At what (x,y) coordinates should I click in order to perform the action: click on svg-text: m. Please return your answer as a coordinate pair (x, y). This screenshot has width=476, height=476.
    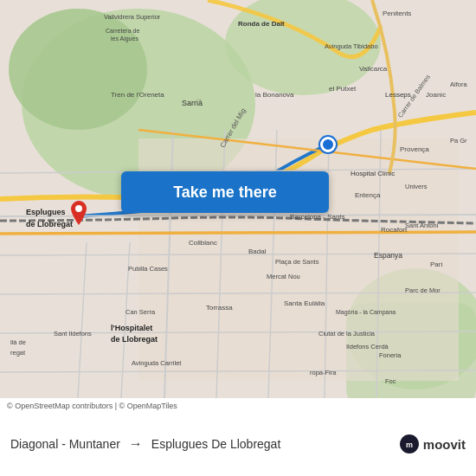
    Looking at the image, I should click on (409, 445).